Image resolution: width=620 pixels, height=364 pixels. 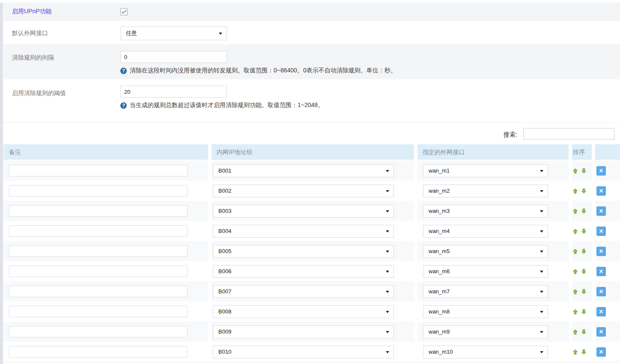 What do you see at coordinates (486, 231) in the screenshot?
I see `wan-interface-select: wan_m4` at bounding box center [486, 231].